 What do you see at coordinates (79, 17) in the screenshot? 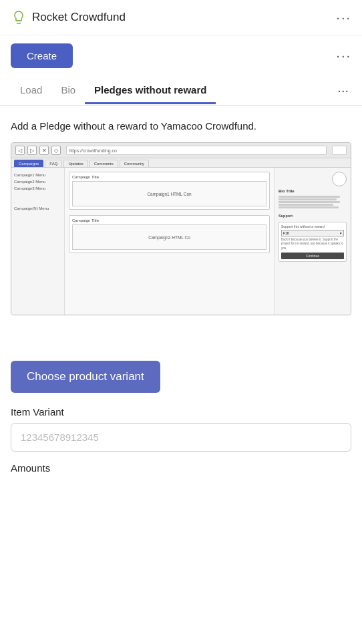
I see `app-title: Rocket Crowdfund` at bounding box center [79, 17].